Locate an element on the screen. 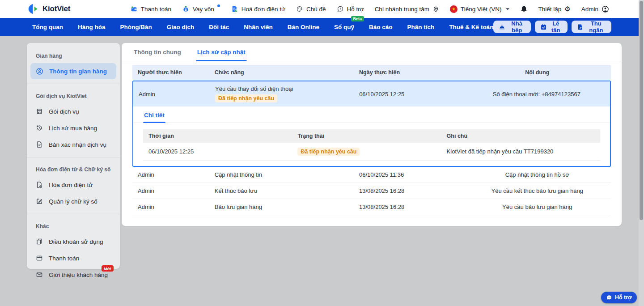 The height and width of the screenshot is (306, 644). notification-dot is located at coordinates (219, 6).